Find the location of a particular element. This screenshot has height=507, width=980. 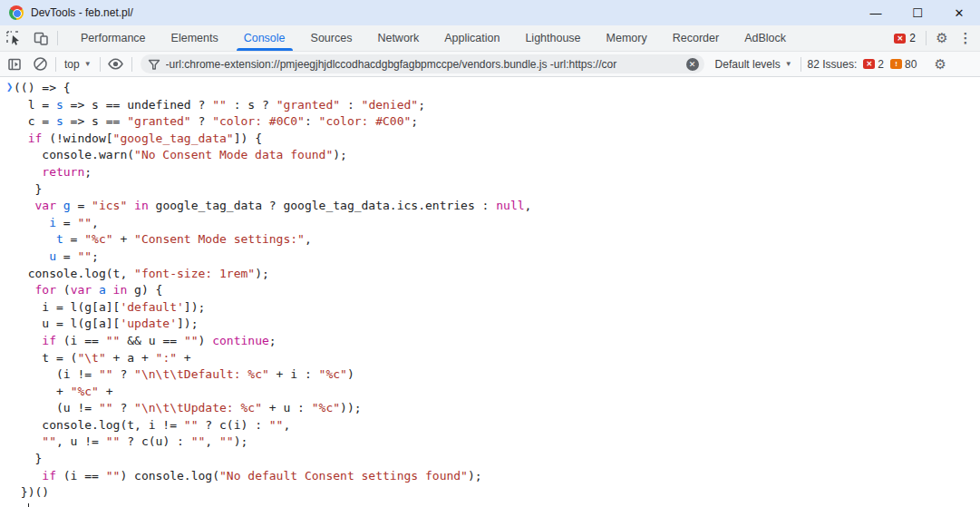

tab-performance: Performance is located at coordinates (113, 38).